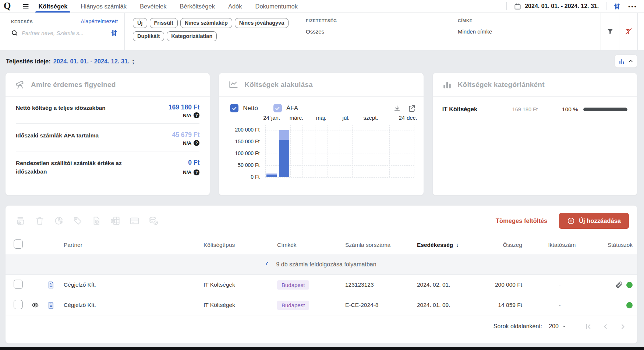  I want to click on paid-status-value: Összes, so click(377, 32).